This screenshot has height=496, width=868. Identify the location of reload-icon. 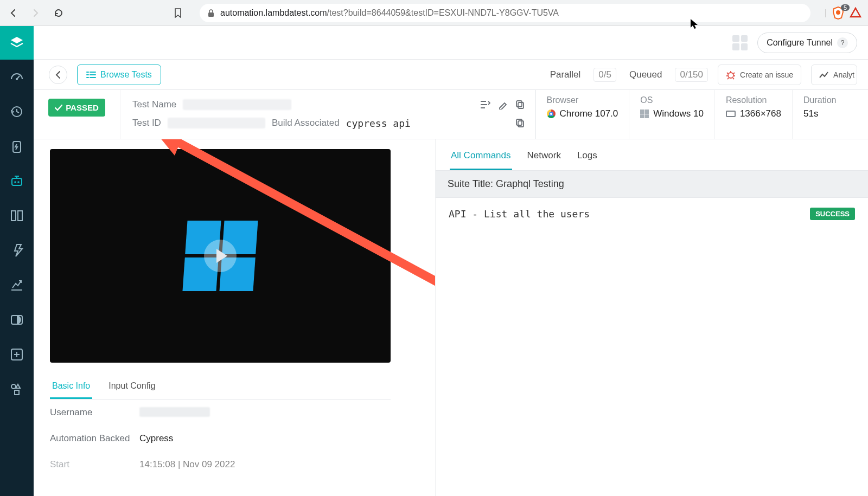
(59, 13).